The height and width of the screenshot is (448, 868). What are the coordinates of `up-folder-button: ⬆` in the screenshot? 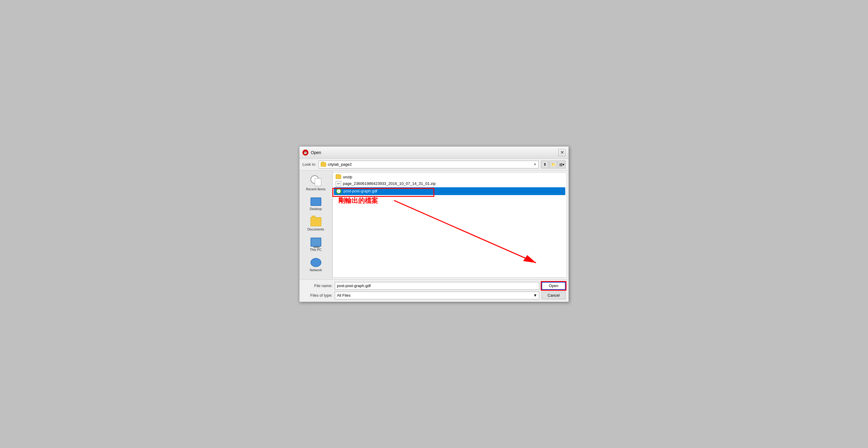 It's located at (545, 164).